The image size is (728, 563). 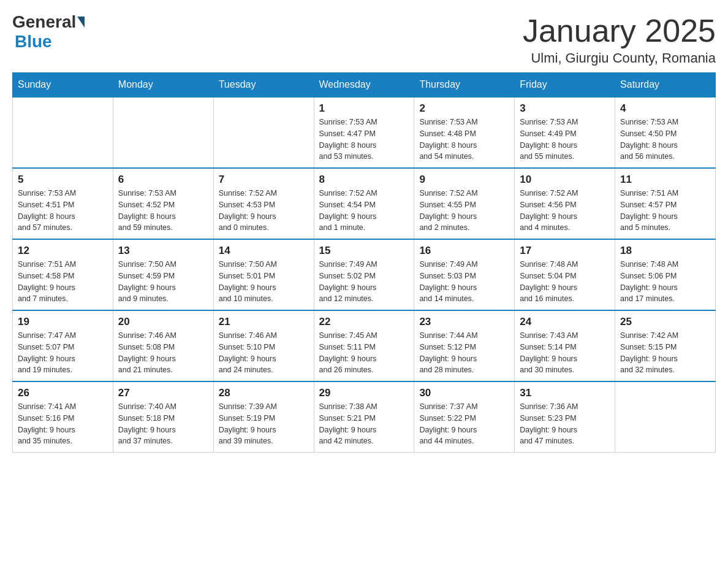 I want to click on calendar-cell: 10Sunrise: 7:52 AMSunset: 4:56 PMDayligh…, so click(x=565, y=204).